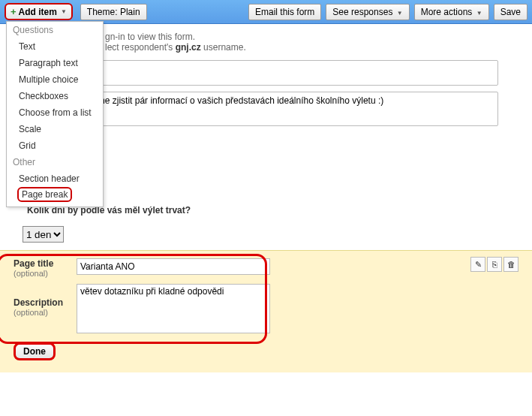  I want to click on page-title-input, so click(173, 267).